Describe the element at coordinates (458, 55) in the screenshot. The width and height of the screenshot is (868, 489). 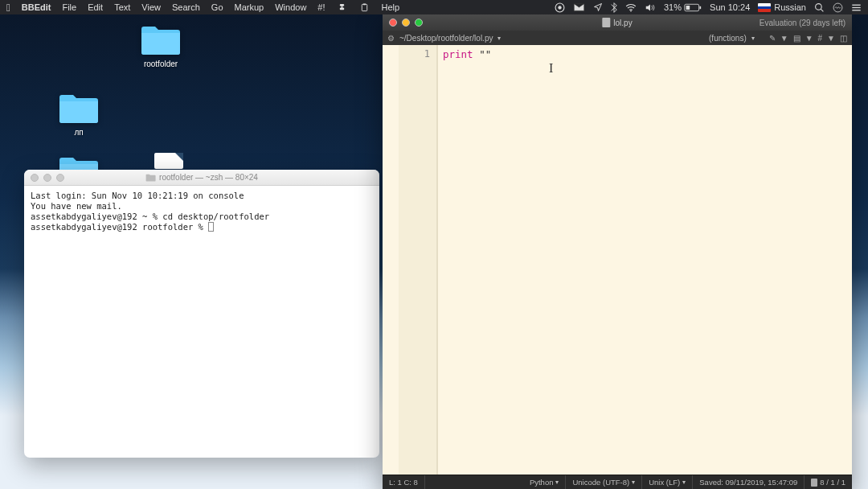
I see `syntax-keyword: print` at that location.